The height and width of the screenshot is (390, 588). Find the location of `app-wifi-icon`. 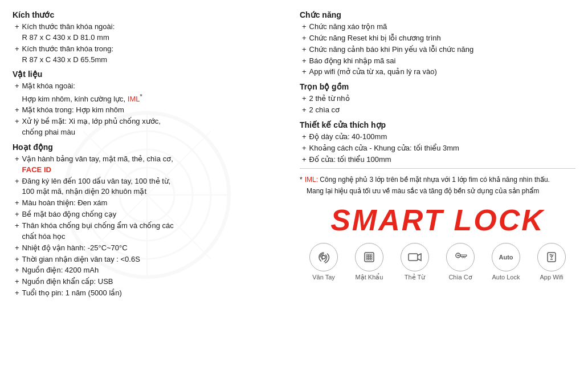

app-wifi-icon is located at coordinates (552, 257).